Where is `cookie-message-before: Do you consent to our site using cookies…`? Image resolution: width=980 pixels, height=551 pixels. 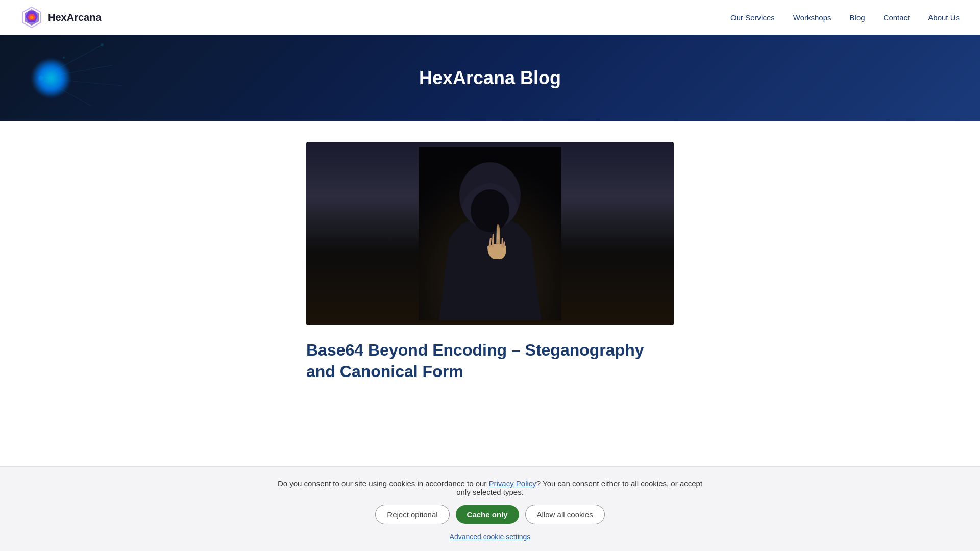
cookie-message-before: Do you consent to our site using cookies… is located at coordinates (383, 482).